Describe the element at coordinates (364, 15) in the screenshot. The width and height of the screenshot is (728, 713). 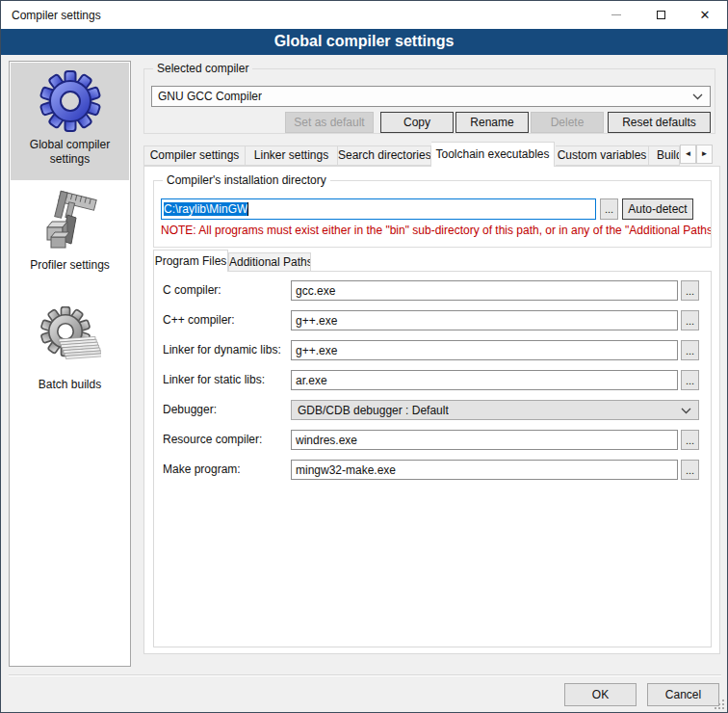
I see `title-bar: Compiler settings ✕` at that location.